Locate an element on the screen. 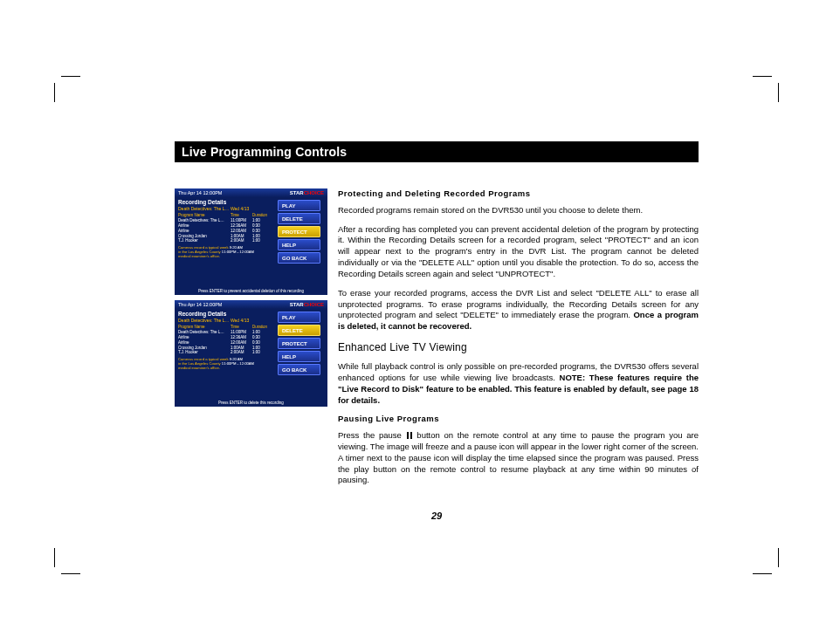  pause-icon is located at coordinates (410, 435).